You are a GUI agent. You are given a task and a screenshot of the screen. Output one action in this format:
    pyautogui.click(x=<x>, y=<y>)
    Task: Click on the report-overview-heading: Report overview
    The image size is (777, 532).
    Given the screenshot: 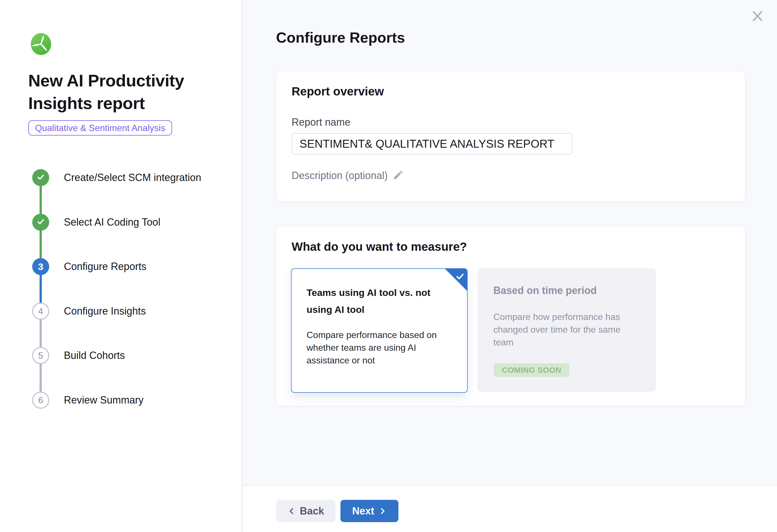 What is the action you would take?
    pyautogui.click(x=338, y=92)
    